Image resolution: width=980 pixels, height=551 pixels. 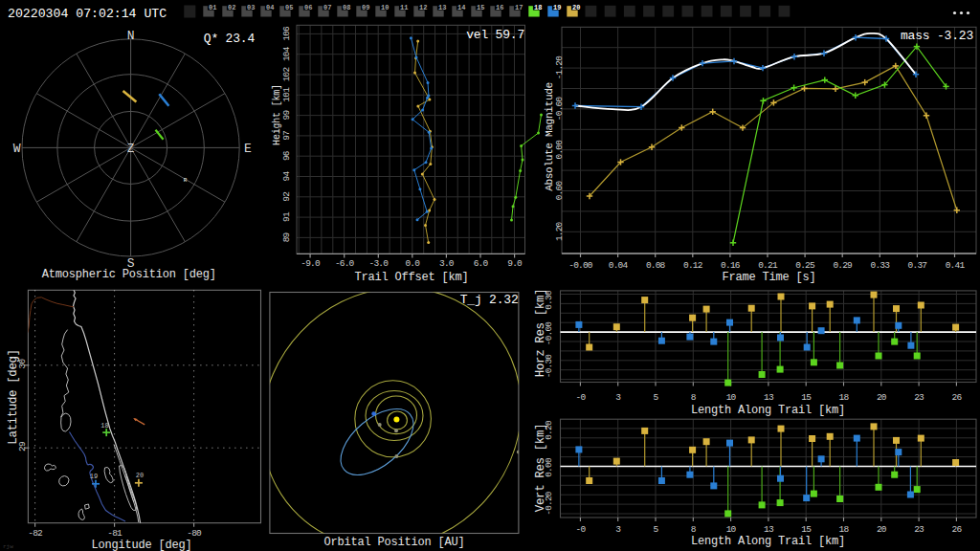 What do you see at coordinates (131, 36) in the screenshot?
I see `svg-text: N` at bounding box center [131, 36].